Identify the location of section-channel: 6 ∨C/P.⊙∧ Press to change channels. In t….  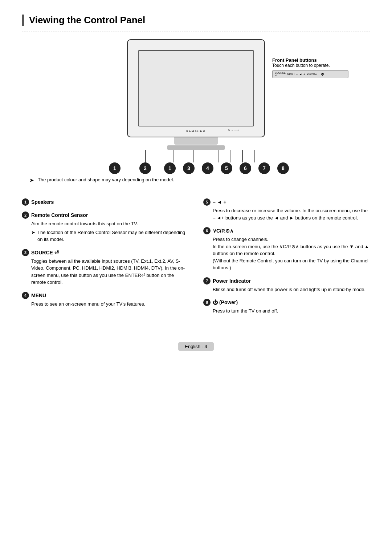
(287, 249).